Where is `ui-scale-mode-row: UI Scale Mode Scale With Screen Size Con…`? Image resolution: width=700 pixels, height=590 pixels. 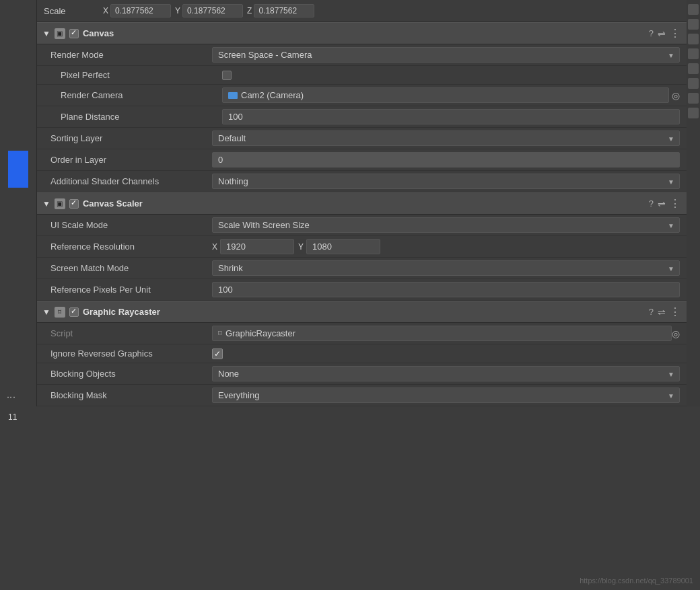
ui-scale-mode-row: UI Scale Mode Scale With Screen Size Con… is located at coordinates (362, 225).